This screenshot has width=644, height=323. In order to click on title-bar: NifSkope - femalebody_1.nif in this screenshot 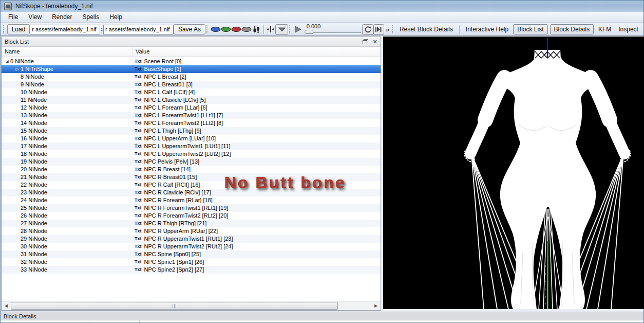, I will do `click(322, 6)`.